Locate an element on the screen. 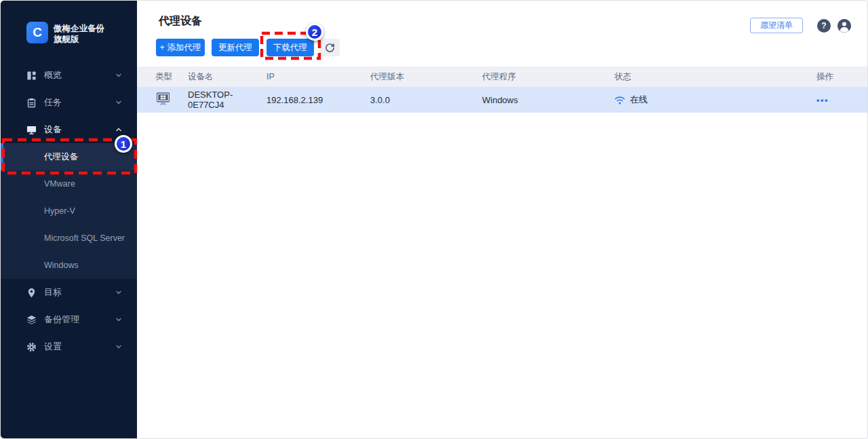 The width and height of the screenshot is (868, 439). download-agent-button: 下载代理 is located at coordinates (290, 47).